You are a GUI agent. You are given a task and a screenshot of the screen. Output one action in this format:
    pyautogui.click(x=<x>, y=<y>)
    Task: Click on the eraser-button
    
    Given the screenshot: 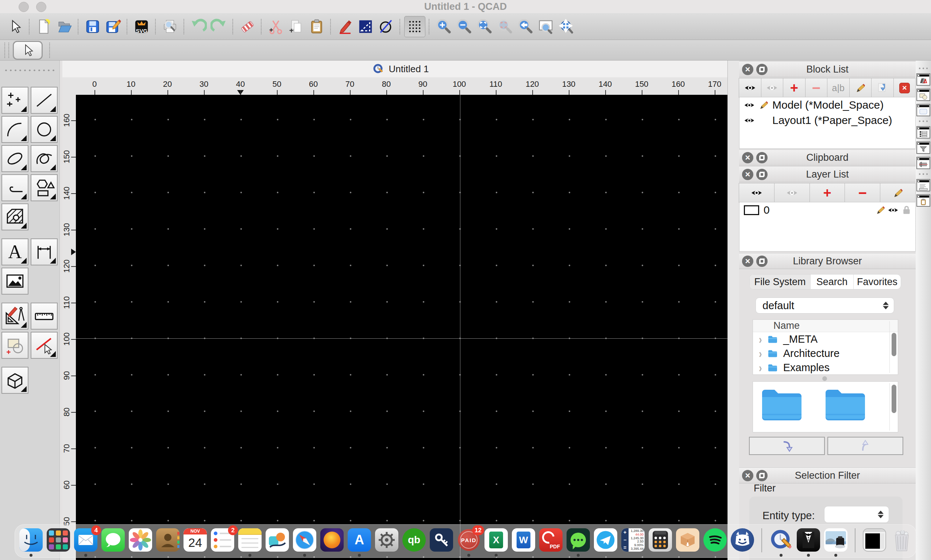 What is the action you would take?
    pyautogui.click(x=247, y=26)
    